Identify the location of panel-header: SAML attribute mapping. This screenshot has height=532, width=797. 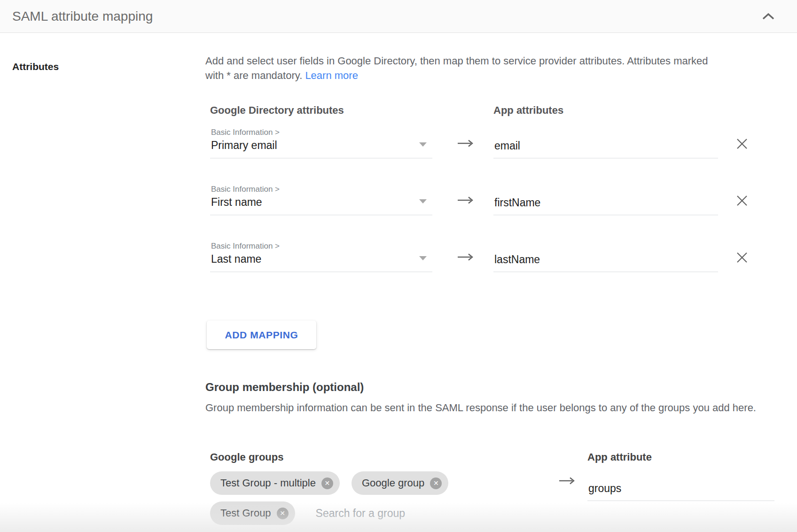
(398, 16).